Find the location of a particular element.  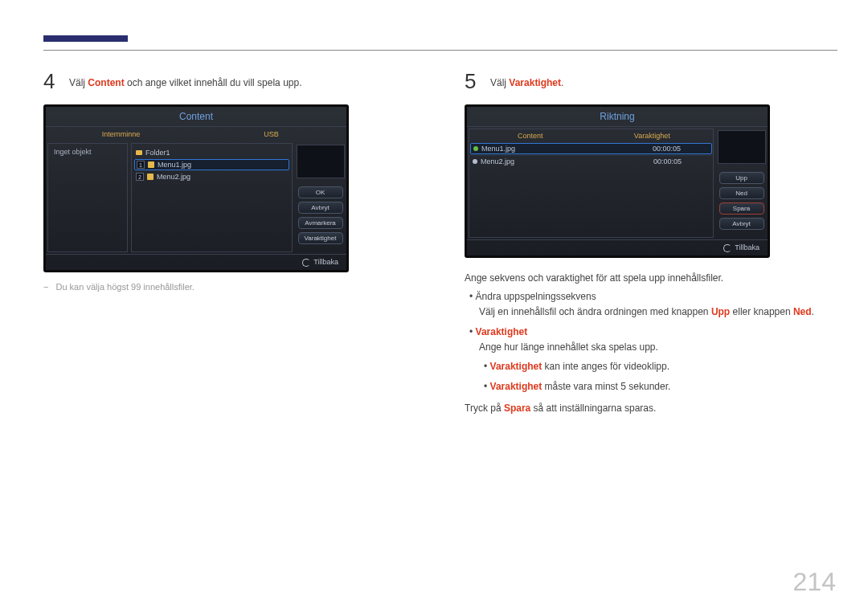

text: Ange hur länge innehållet ska spelas upp… is located at coordinates (569, 347).